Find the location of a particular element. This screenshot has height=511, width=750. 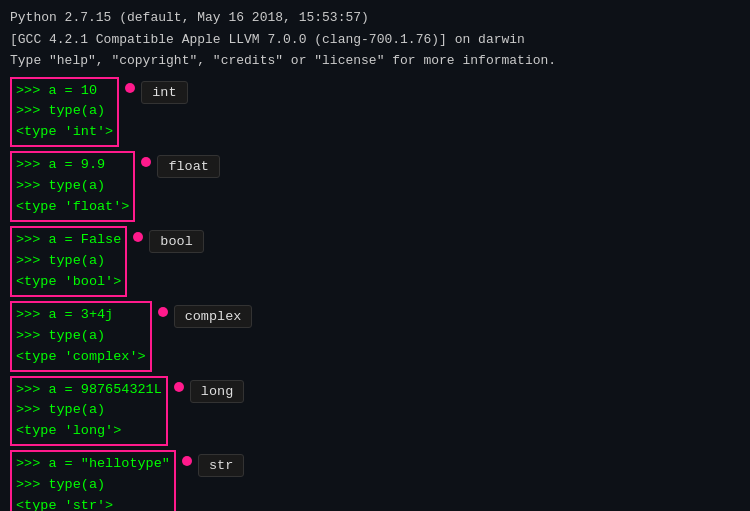

header-line-1: Python 2.7.15 (default, May 16 2018, 15:… is located at coordinates (375, 18).